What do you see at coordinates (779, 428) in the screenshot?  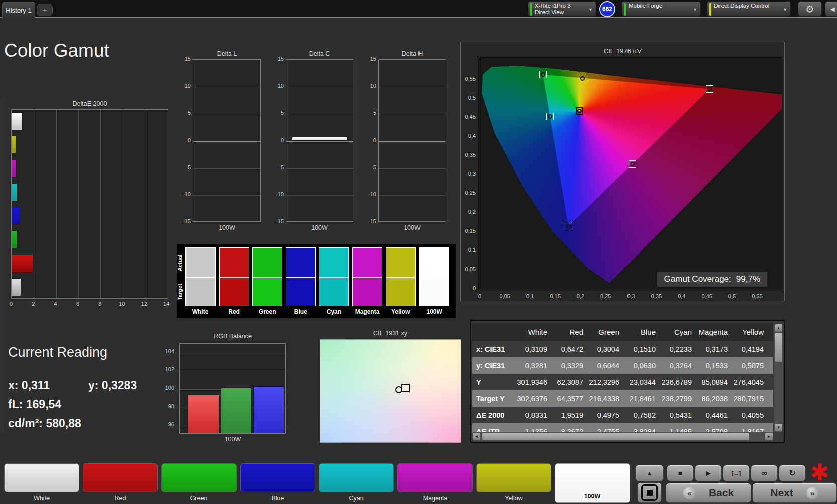 I see `scroll-down-button: ▼` at bounding box center [779, 428].